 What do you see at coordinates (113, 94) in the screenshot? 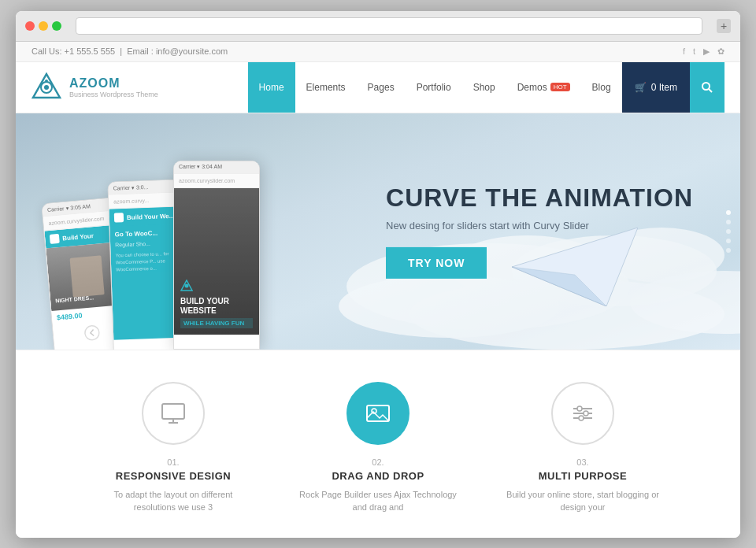
I see `logo-tagline: Business Wordpress Theme` at bounding box center [113, 94].